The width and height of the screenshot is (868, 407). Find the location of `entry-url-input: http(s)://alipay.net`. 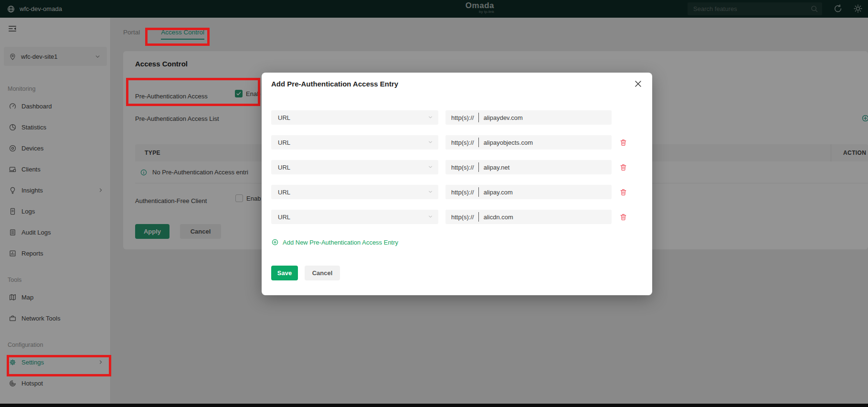

entry-url-input: http(s)://alipay.net is located at coordinates (529, 167).